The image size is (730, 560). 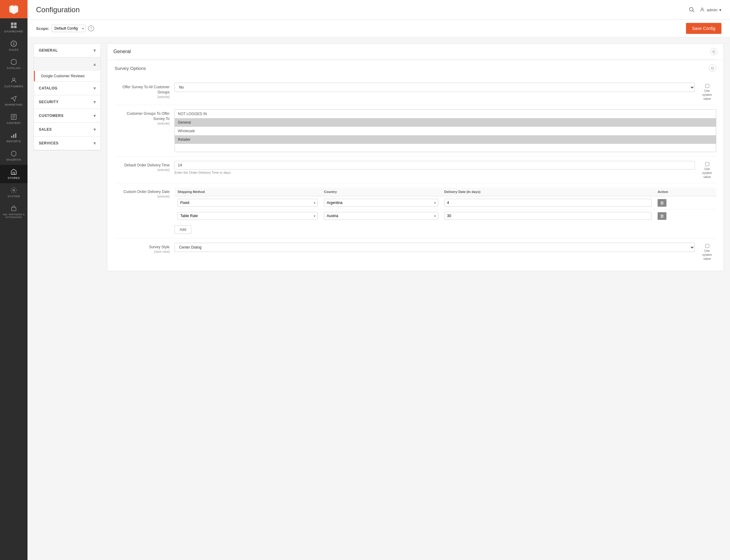 What do you see at coordinates (416, 92) in the screenshot?
I see `form-row-offer-survey: Offer Survey To All Customer Groups [web…` at bounding box center [416, 92].